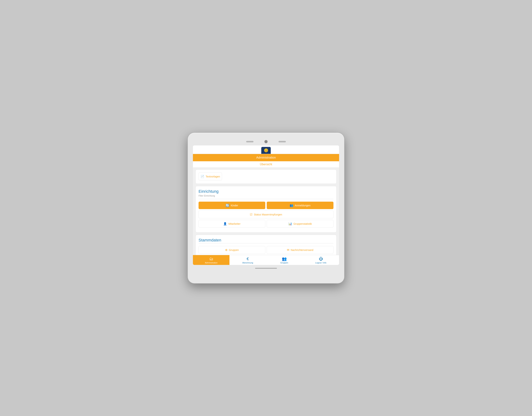 The height and width of the screenshot is (416, 532). I want to click on chart-icon: 📊, so click(290, 224).